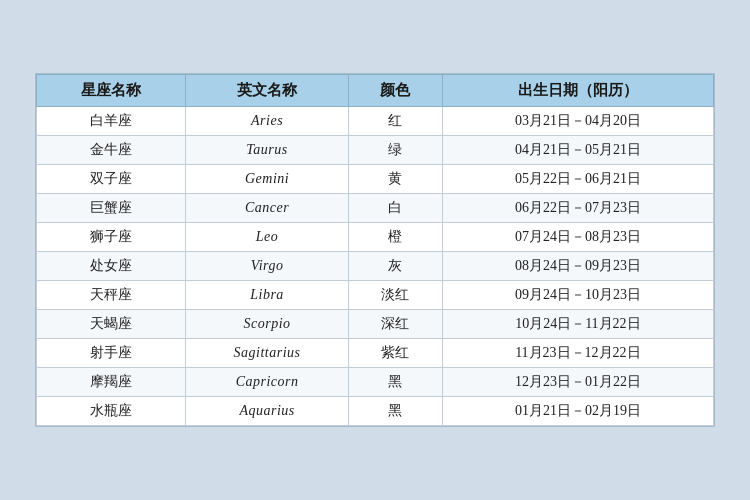 The height and width of the screenshot is (500, 750). I want to click on cell-english-name: Aquarius, so click(267, 412).